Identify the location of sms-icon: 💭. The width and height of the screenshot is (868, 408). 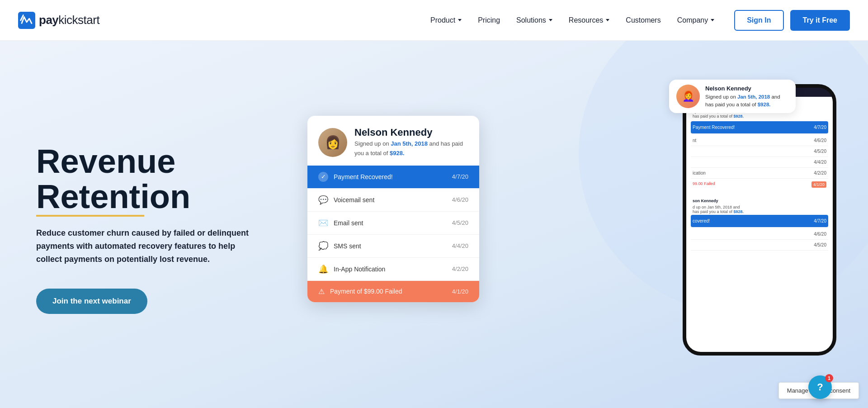
(323, 246).